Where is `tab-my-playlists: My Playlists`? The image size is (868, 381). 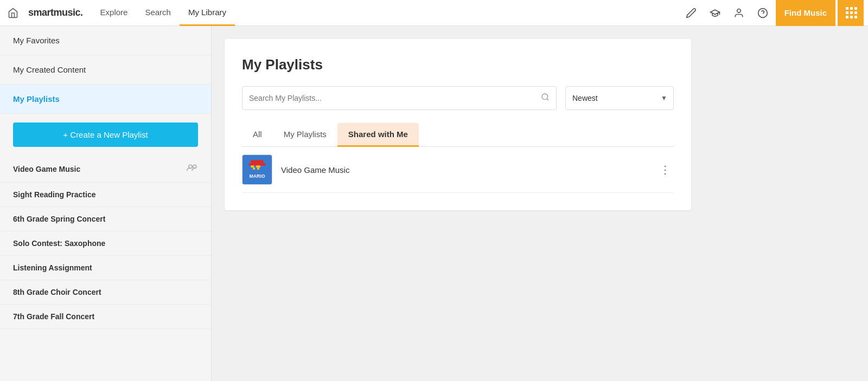
tab-my-playlists: My Playlists is located at coordinates (305, 135).